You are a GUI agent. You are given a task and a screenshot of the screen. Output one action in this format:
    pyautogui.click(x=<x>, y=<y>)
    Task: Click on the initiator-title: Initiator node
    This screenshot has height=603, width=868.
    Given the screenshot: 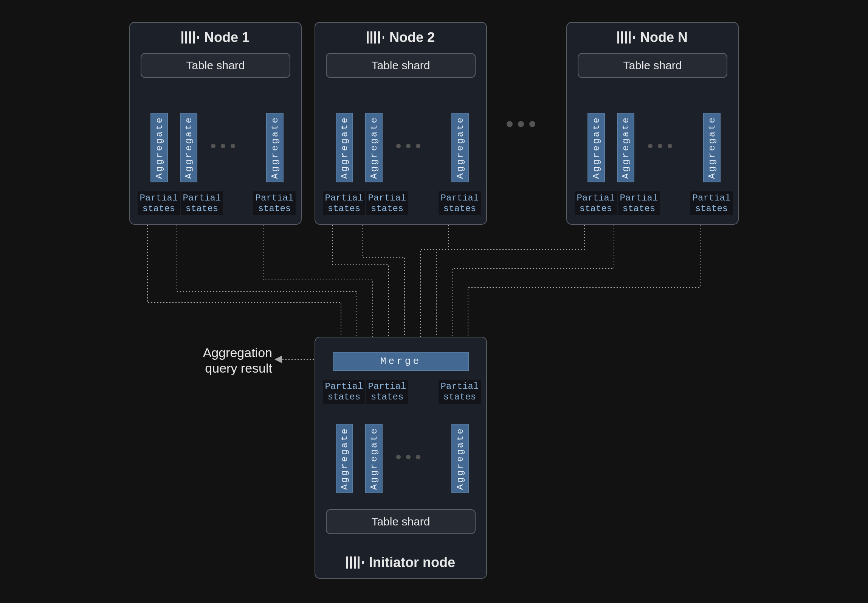 What is the action you would take?
    pyautogui.click(x=401, y=563)
    